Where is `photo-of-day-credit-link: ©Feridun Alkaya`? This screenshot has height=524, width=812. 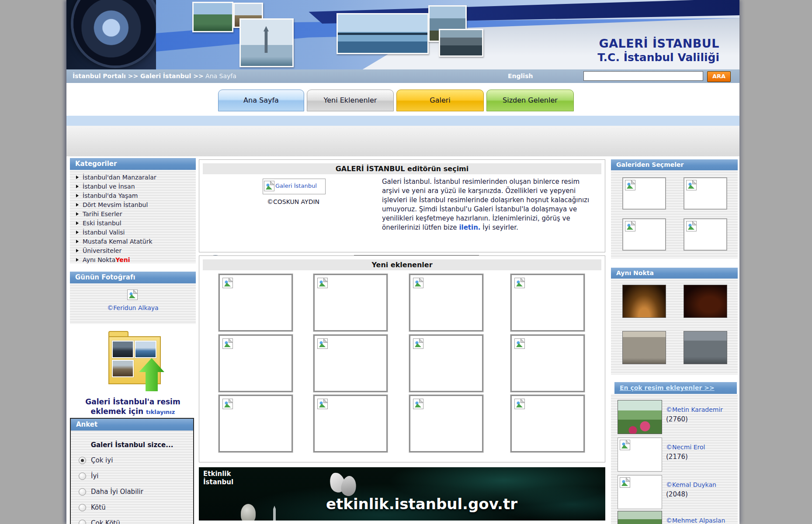 photo-of-day-credit-link: ©Feridun Alkaya is located at coordinates (133, 308).